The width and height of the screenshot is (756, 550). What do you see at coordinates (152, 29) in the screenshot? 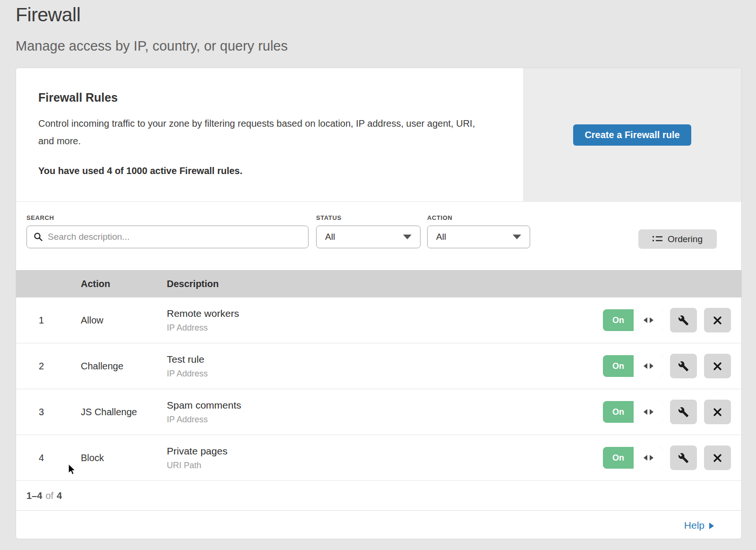
I see `page-header: Firewall Manage access by IP, country, o…` at bounding box center [152, 29].